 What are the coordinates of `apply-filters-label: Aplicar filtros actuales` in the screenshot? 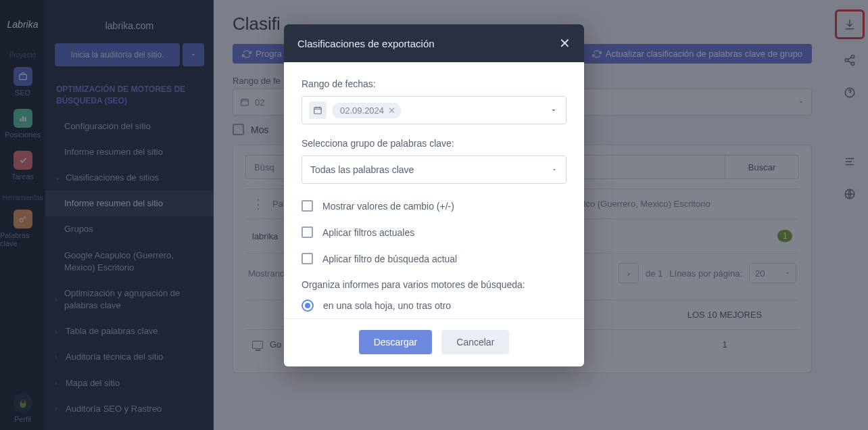 It's located at (368, 233).